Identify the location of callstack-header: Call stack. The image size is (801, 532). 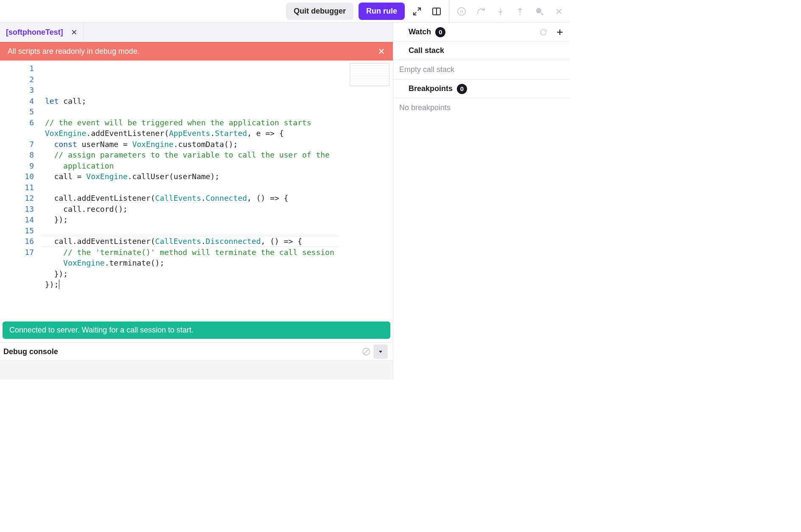
(481, 51).